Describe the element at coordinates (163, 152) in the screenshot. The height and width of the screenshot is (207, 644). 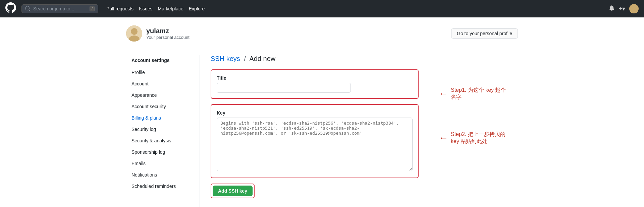
I see `sidebar-item-sponsorship-log: Sponsorship log` at that location.